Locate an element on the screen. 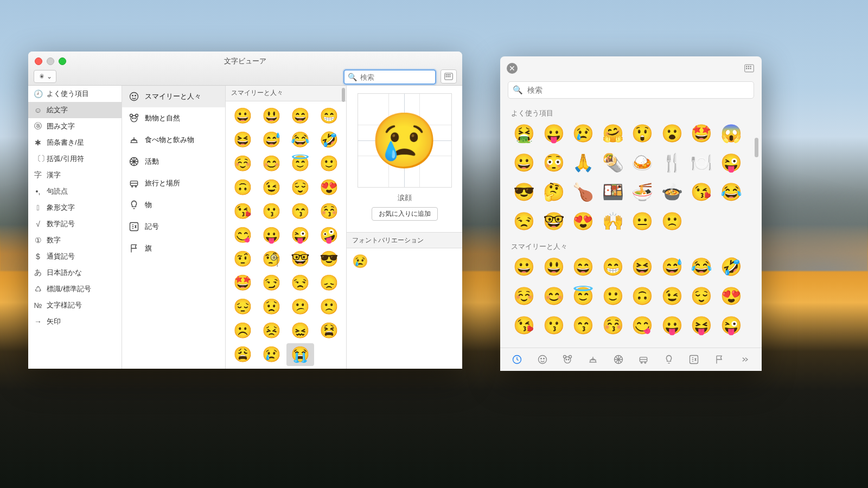 The image size is (868, 488). grid-scrollbar is located at coordinates (343, 95).